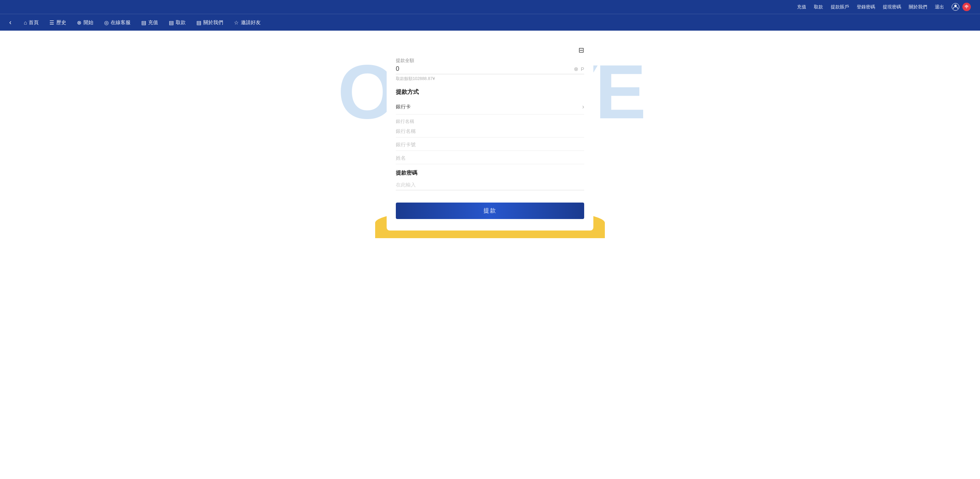 This screenshot has height=479, width=980. What do you see at coordinates (181, 23) in the screenshot?
I see `nav-withdraw-label: 取款` at bounding box center [181, 23].